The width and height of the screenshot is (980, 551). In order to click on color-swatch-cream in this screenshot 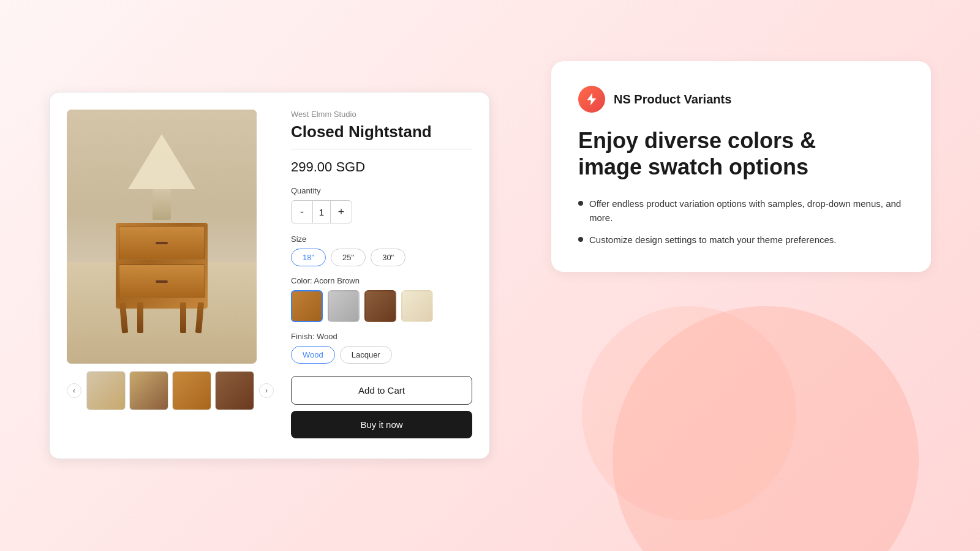, I will do `click(417, 306)`.